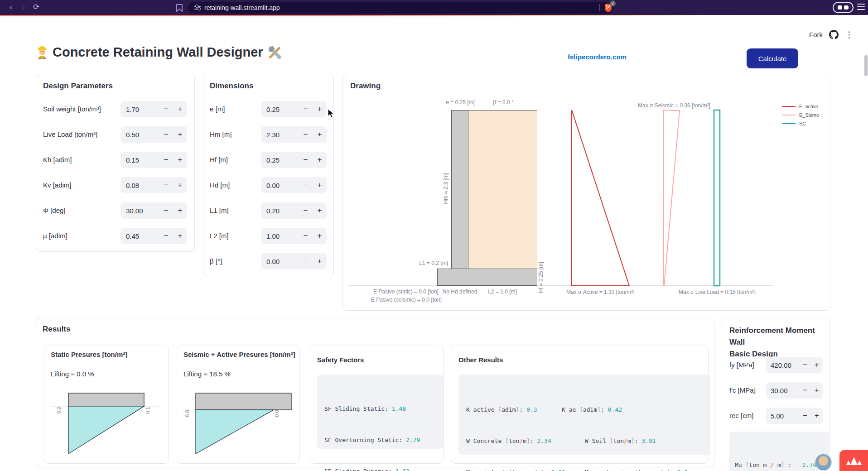 The height and width of the screenshot is (471, 868). What do you see at coordinates (154, 185) in the screenshot?
I see `kv-input: 0.08 − +` at bounding box center [154, 185].